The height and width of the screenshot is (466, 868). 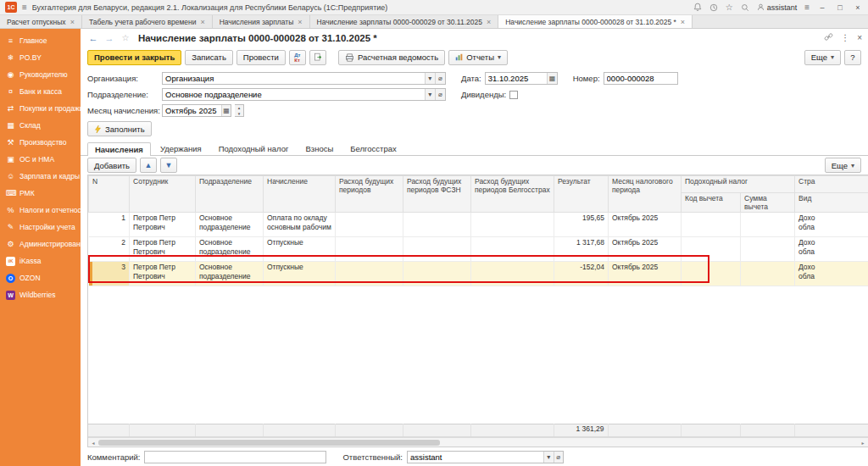 What do you see at coordinates (41, 193) in the screenshot?
I see `sidebar-item-rmk: ⌨РМК` at bounding box center [41, 193].